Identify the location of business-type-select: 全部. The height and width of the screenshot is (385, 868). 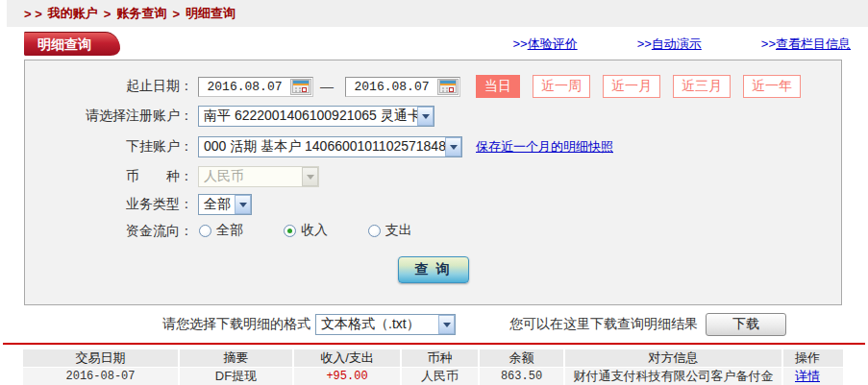
(225, 205).